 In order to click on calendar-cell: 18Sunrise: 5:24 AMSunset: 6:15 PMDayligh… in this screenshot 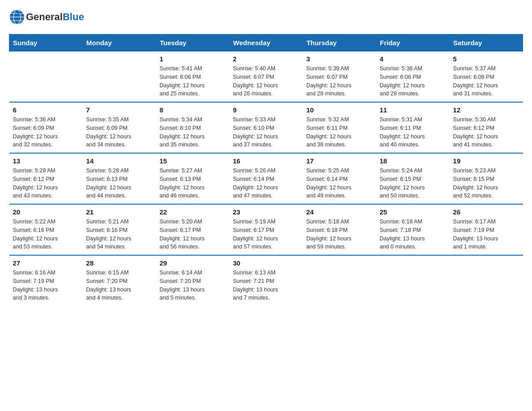, I will do `click(413, 179)`.